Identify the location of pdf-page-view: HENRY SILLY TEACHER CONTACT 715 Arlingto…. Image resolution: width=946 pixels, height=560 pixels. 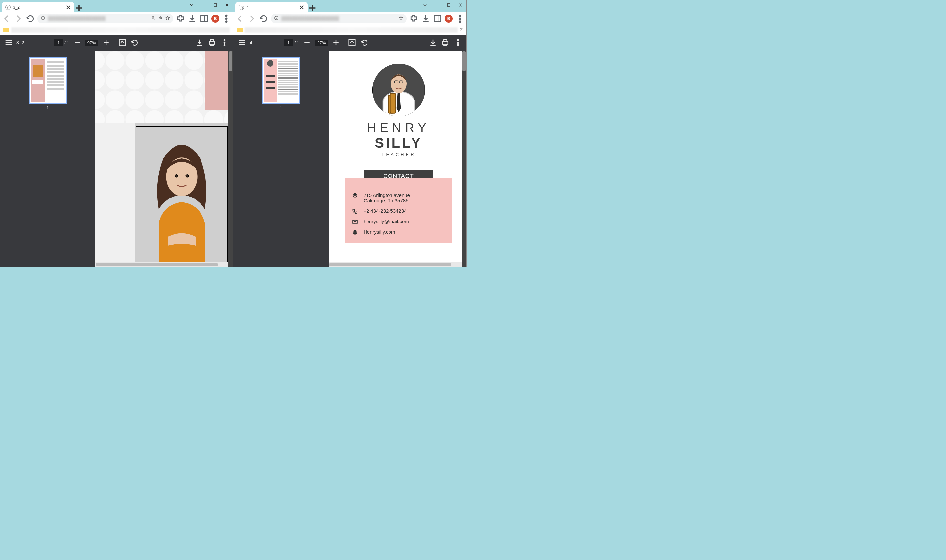
(398, 158).